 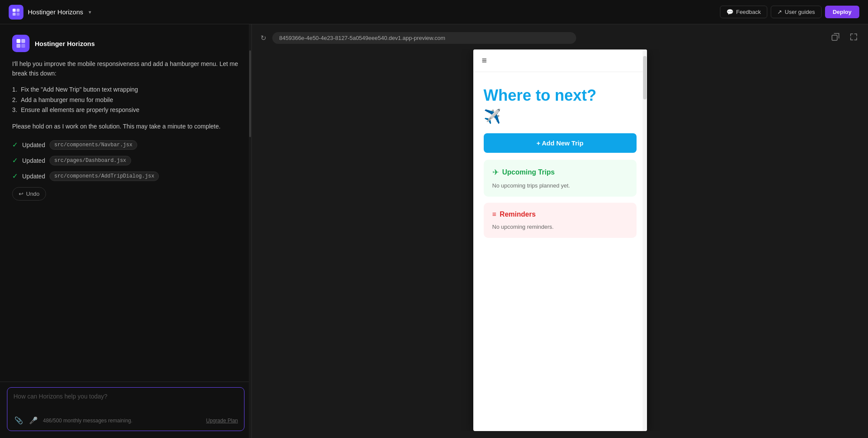 I want to click on messages-remaining: 486/500 monthly messages remaining., so click(x=122, y=421).